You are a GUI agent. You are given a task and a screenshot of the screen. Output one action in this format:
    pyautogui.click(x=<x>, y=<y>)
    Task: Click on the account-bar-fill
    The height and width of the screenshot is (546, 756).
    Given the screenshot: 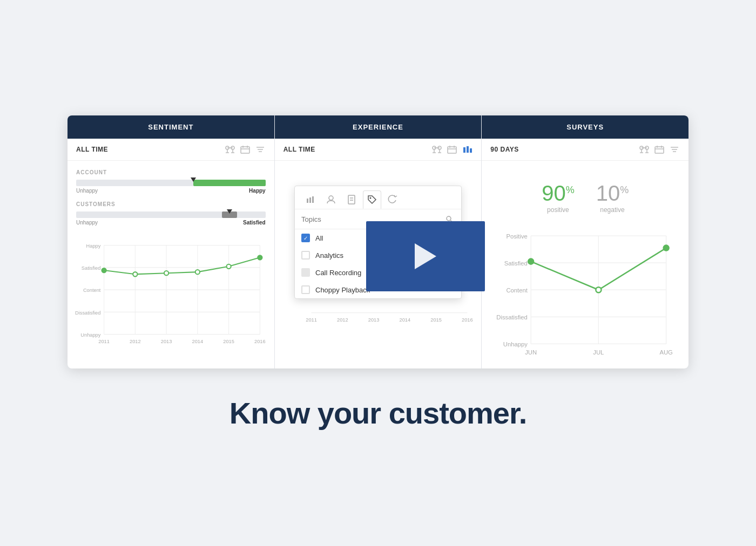 What is the action you would take?
    pyautogui.click(x=229, y=183)
    